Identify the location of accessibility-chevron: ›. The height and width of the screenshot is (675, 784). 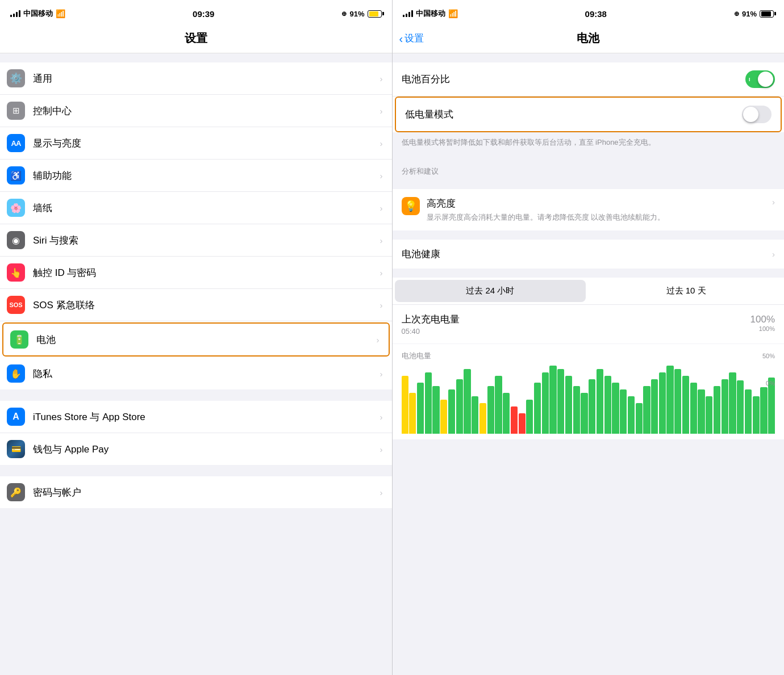
(382, 176).